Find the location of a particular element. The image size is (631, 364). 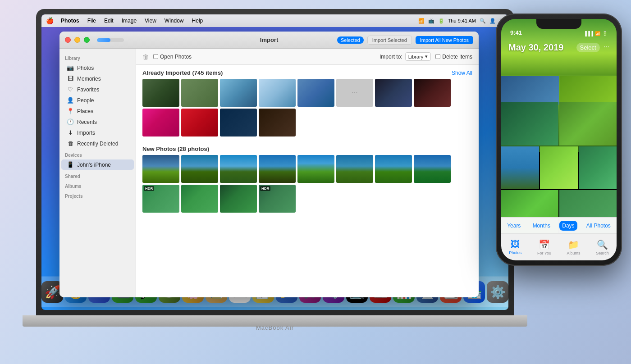

apple-menu-icon: 🍎 is located at coordinates (50, 21).